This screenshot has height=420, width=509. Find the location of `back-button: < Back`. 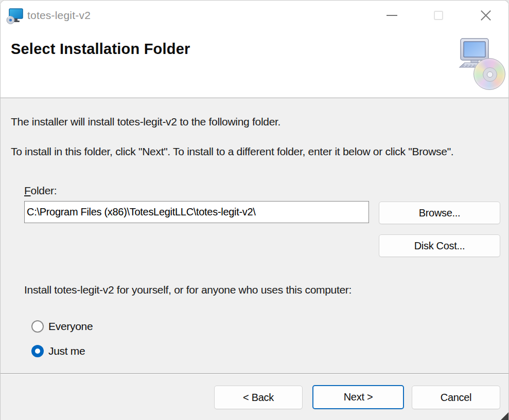

back-button: < Back is located at coordinates (258, 397).